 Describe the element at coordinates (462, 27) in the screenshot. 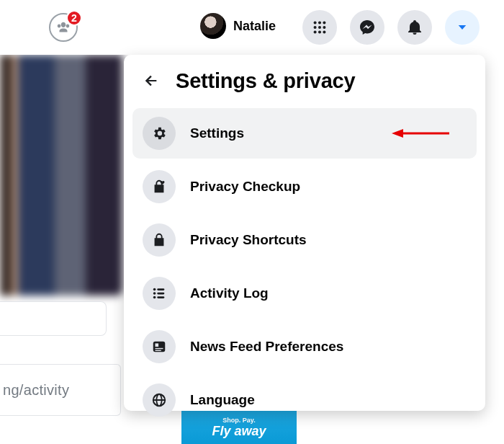

I see `account-menu-button` at that location.